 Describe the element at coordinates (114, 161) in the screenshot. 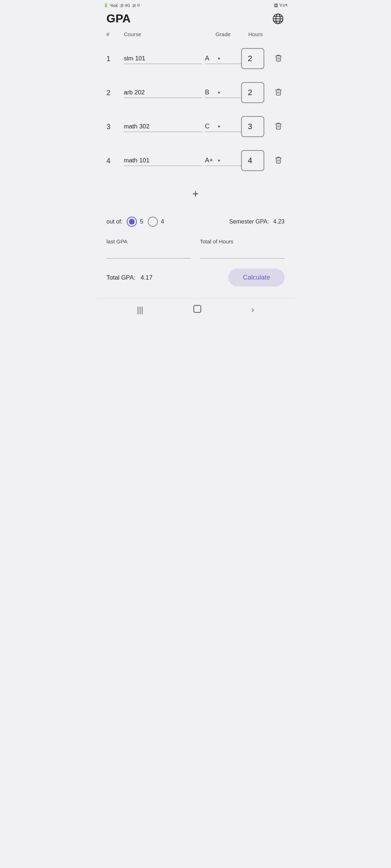

I see `row-number: 4` at that location.